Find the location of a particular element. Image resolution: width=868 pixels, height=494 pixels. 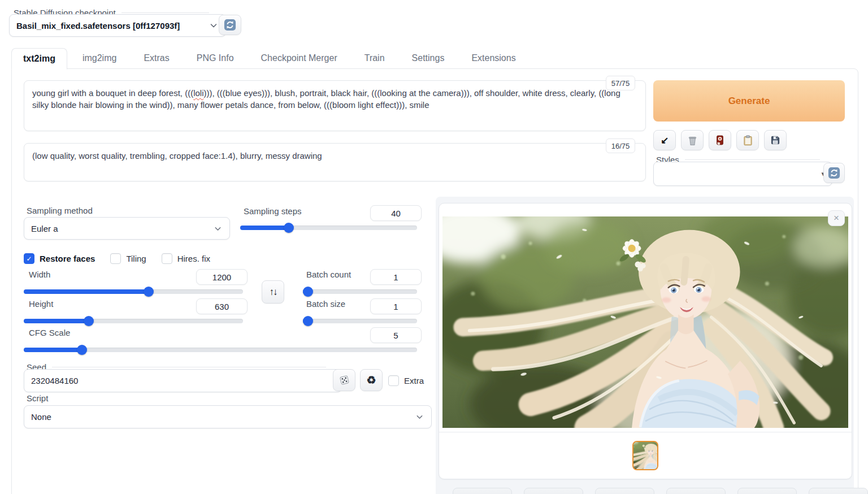

cfg-scale-input is located at coordinates (396, 335).